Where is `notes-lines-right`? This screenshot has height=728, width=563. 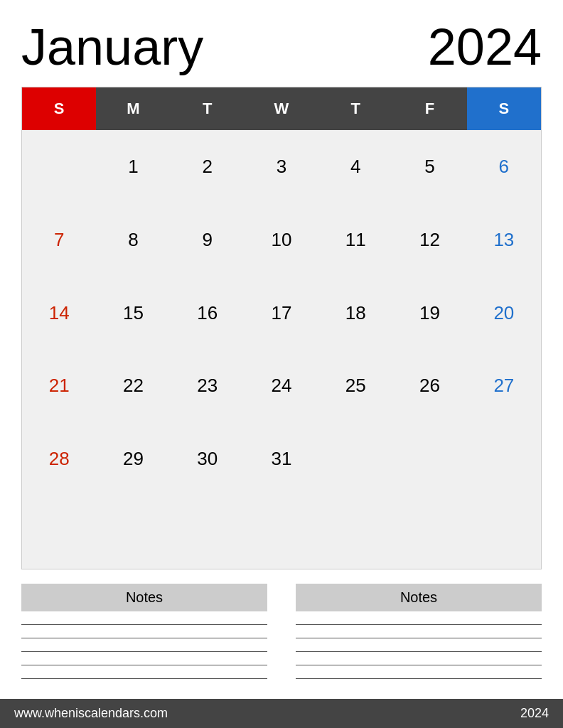
notes-lines-right is located at coordinates (419, 651).